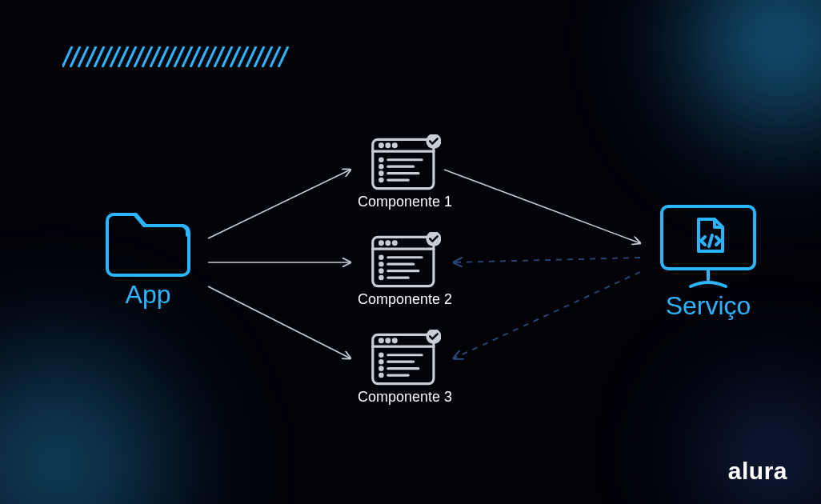 This screenshot has width=821, height=504. Describe the element at coordinates (758, 471) in the screenshot. I see `brand-logo: alura` at that location.